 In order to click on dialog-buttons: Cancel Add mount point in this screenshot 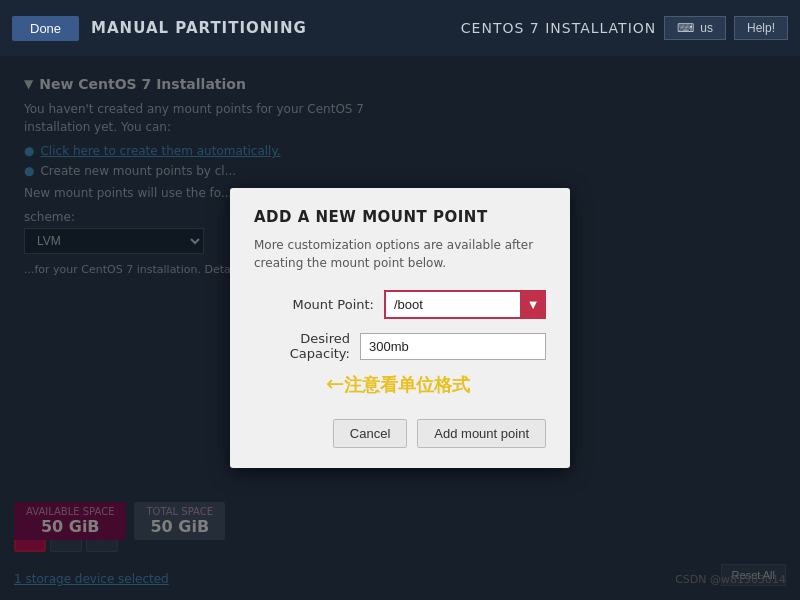, I will do `click(400, 434)`.